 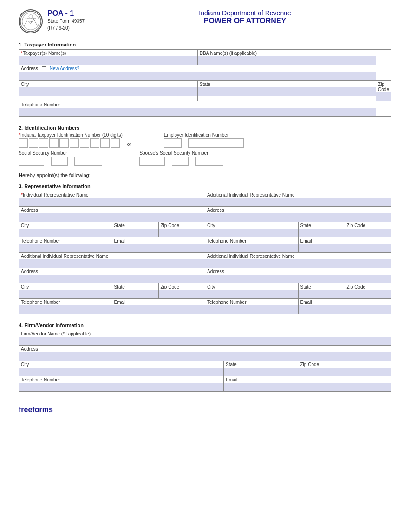 What do you see at coordinates (205, 73) in the screenshot?
I see `table-row: Address New Address?` at bounding box center [205, 73].